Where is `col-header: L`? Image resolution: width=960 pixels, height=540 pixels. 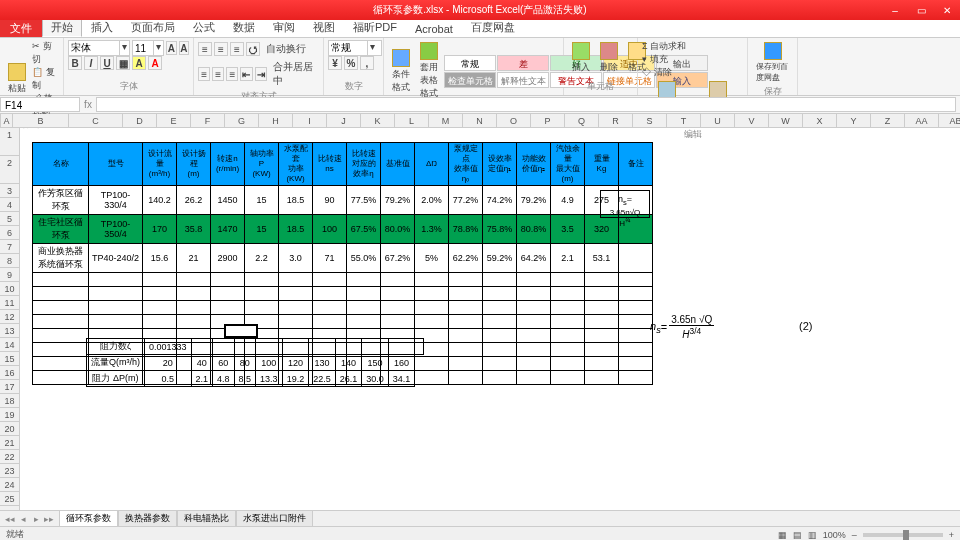
col-header: L is located at coordinates (412, 121).